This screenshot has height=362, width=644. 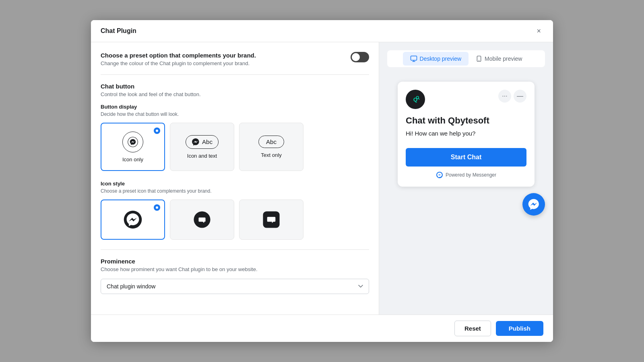 I want to click on style-option-square, so click(x=271, y=220).